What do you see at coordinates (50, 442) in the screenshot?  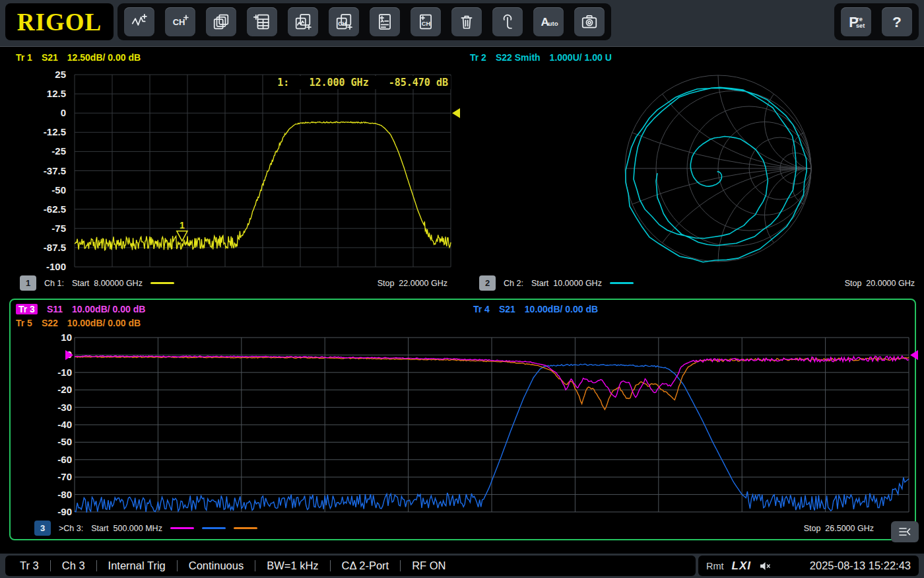 I see `y-tick: -50` at bounding box center [50, 442].